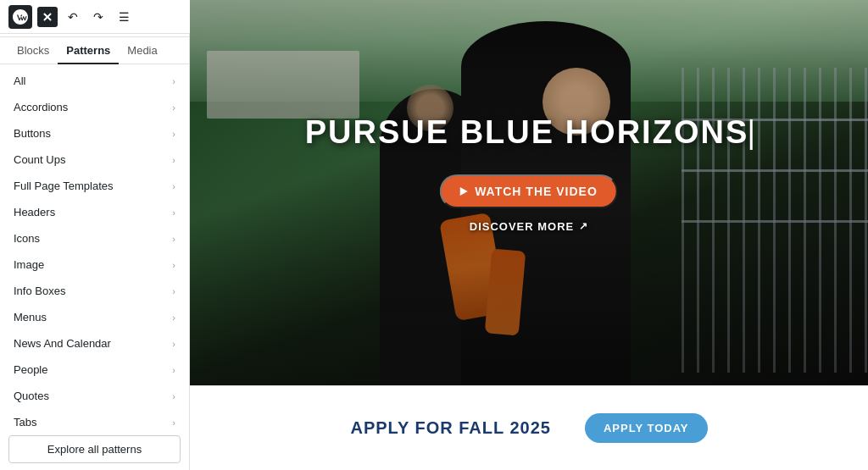  What do you see at coordinates (95, 449) in the screenshot?
I see `explore-all-patterns-button: Explore all patterns` at bounding box center [95, 449].